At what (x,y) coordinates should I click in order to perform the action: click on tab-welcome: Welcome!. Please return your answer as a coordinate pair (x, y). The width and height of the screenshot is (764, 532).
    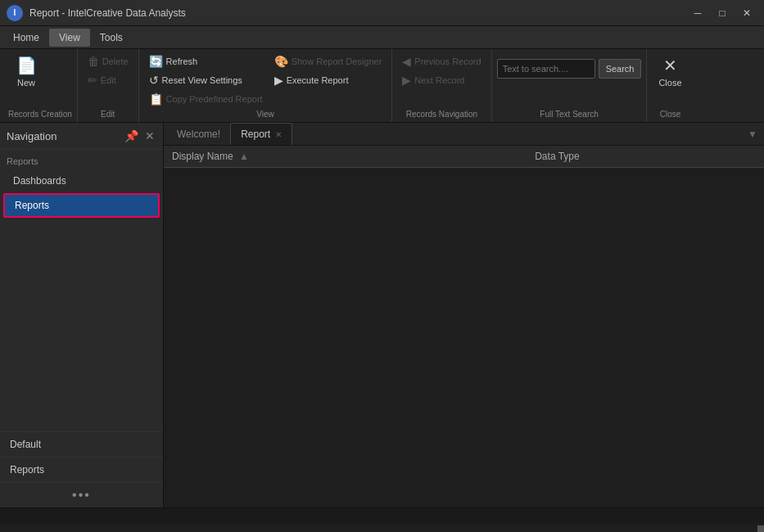
    Looking at the image, I should click on (198, 134).